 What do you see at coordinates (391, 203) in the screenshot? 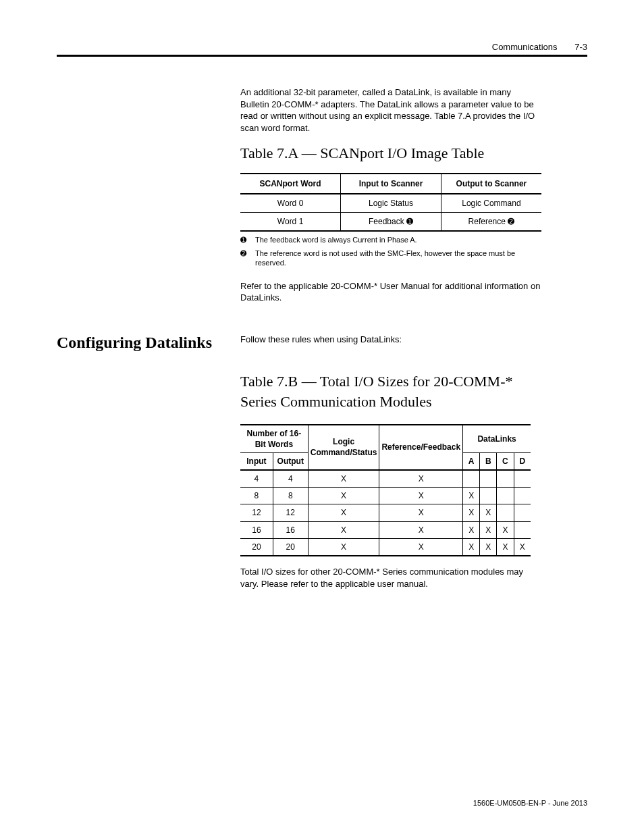
I see `table-row: Word 0 Logic Status Logic Command` at bounding box center [391, 203].